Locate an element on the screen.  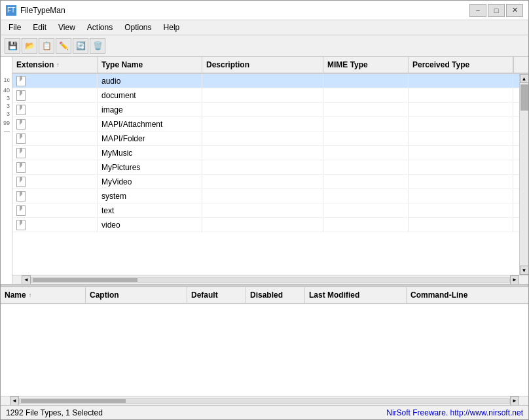
lower-scroll-right-btn: ► is located at coordinates (515, 401).